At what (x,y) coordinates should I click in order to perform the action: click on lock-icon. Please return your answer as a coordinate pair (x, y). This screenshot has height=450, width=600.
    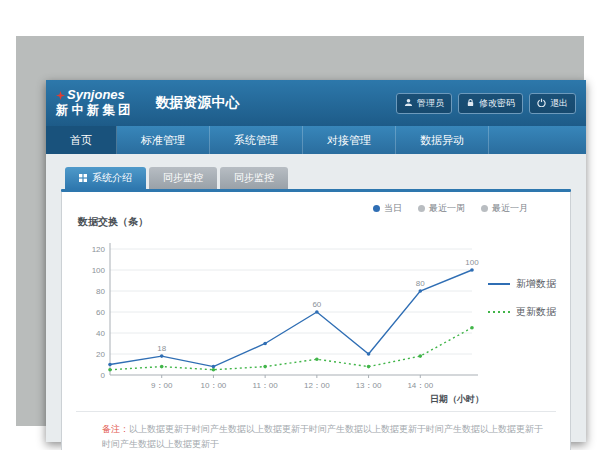
    Looking at the image, I should click on (470, 104).